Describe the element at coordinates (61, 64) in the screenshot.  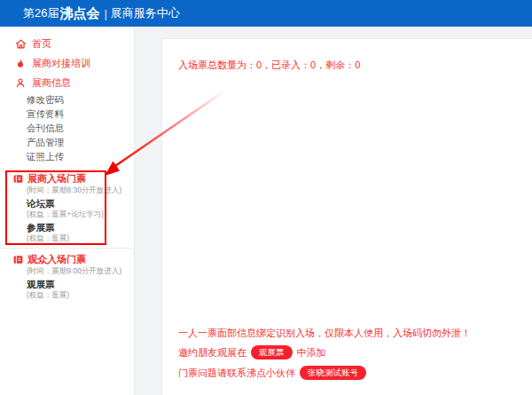
I see `sidebar-item-label: 展商对接培训` at that location.